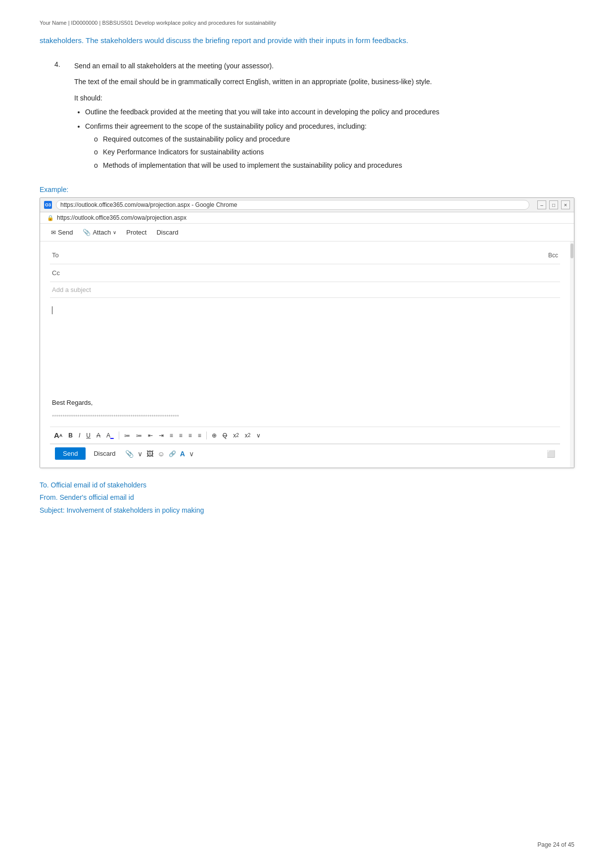  Describe the element at coordinates (183, 454) in the screenshot. I see `font-bottom-icon: A` at that location.